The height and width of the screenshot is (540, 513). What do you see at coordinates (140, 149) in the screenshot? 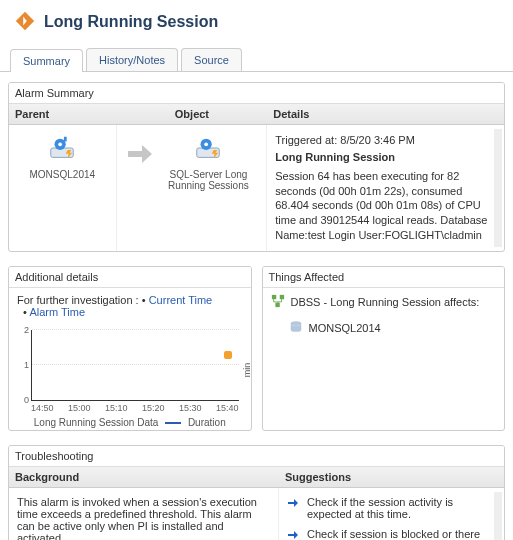
I see `arrow-right-icon` at bounding box center [140, 149].